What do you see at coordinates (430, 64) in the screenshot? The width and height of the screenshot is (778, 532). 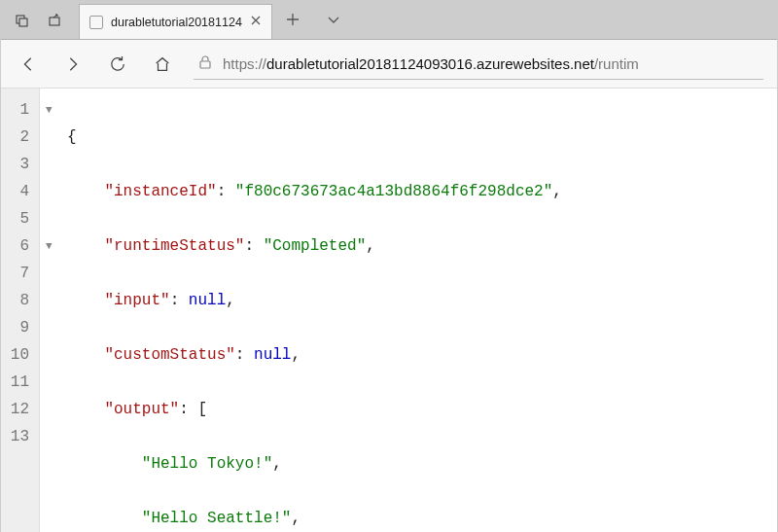 I see `url-host: durabletutorial20181124093016.azurewebsi…` at bounding box center [430, 64].